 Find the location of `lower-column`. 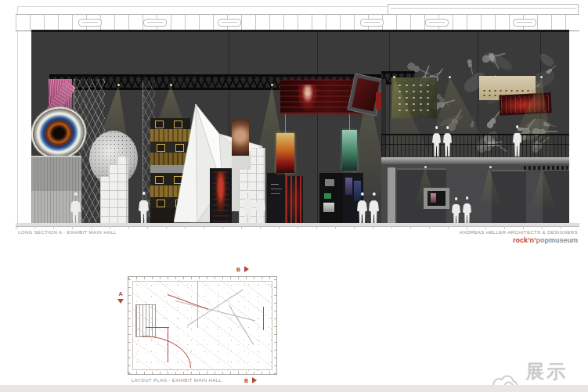

lower-column is located at coordinates (391, 196).